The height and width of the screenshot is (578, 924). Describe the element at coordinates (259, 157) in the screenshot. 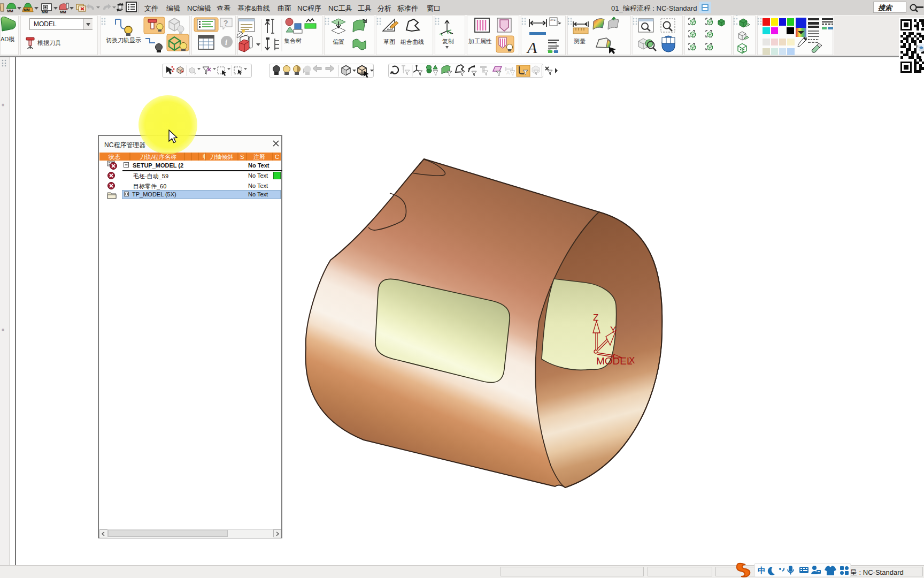

I see `svg-text: 注释` at that location.